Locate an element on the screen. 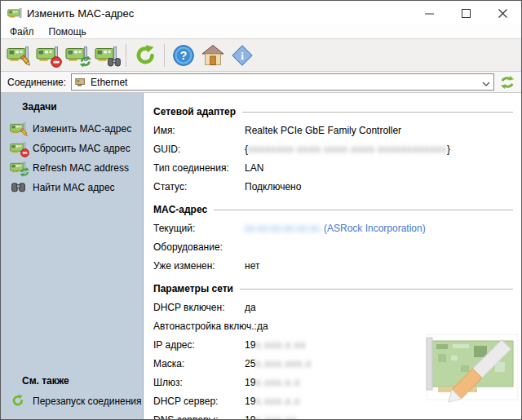 This screenshot has width=522, height=420. field-row-guid: GUID: {xxxxxxxx-xxxx-xxxx-xxxx-xxxxxxxxx… is located at coordinates (333, 148).